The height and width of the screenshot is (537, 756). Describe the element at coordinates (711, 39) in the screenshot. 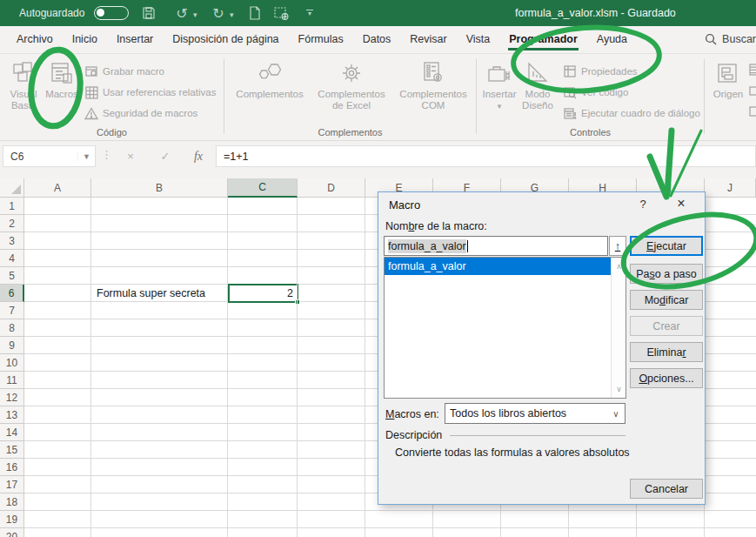

I see `search-icon` at that location.